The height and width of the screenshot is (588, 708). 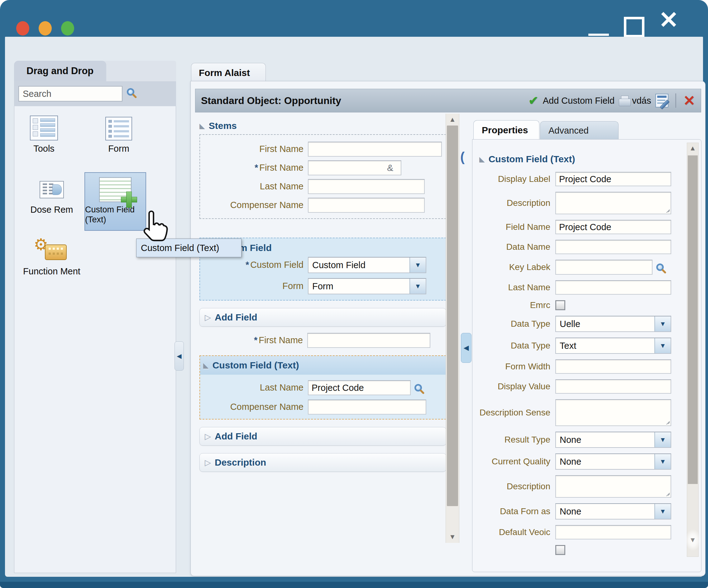 What do you see at coordinates (613, 324) in the screenshot?
I see `data-type-select: Uelle ▼` at bounding box center [613, 324].